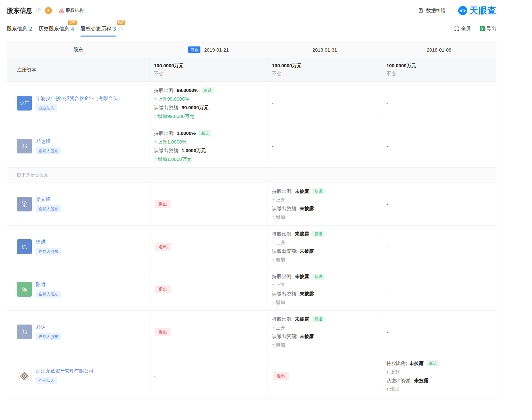  Describe the element at coordinates (24, 289) in the screenshot. I see `shareholder-avatar: 陈` at that location.